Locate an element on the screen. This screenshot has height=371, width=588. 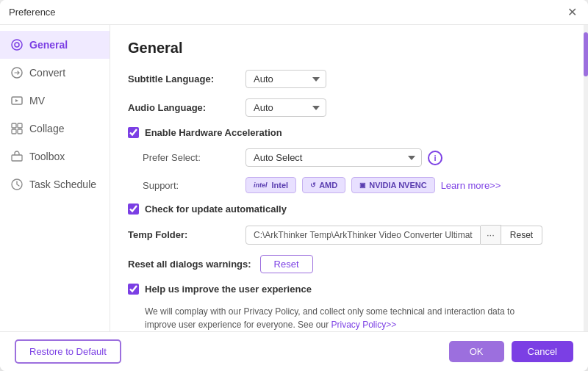
nvidia-chip-label: NVIDIA NVENC is located at coordinates (398, 185).